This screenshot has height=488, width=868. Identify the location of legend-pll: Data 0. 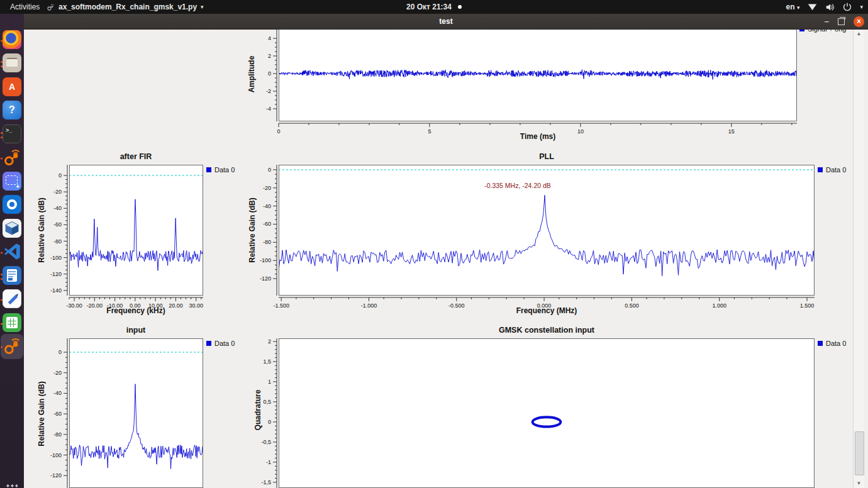
(832, 170).